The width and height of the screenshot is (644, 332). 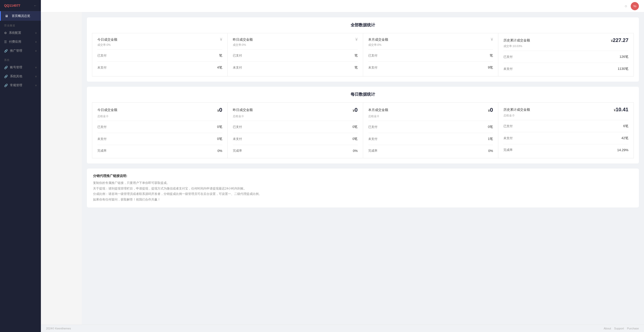 What do you see at coordinates (160, 55) in the screenshot?
I see `stat-card-today-all: 今日成交金额 ¥ 成交率:0% 已支付 笔 未支付 4笔` at bounding box center [160, 55].